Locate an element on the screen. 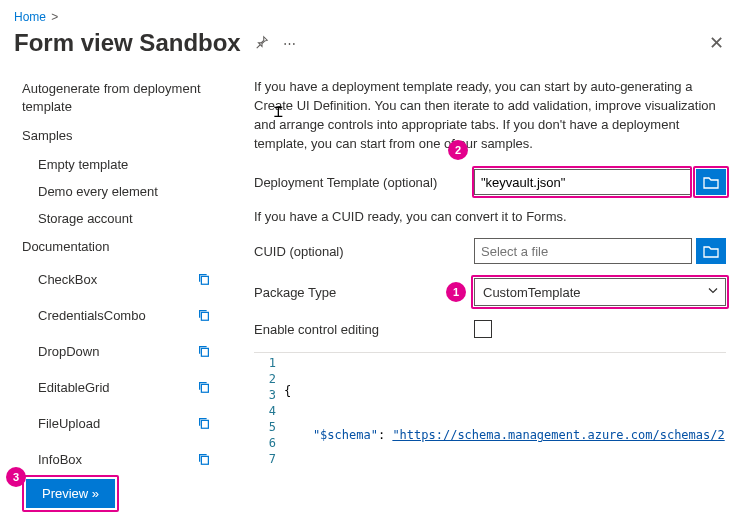 Image resolution: width=742 pixels, height=524 pixels. close-icon: ✕ is located at coordinates (716, 43).